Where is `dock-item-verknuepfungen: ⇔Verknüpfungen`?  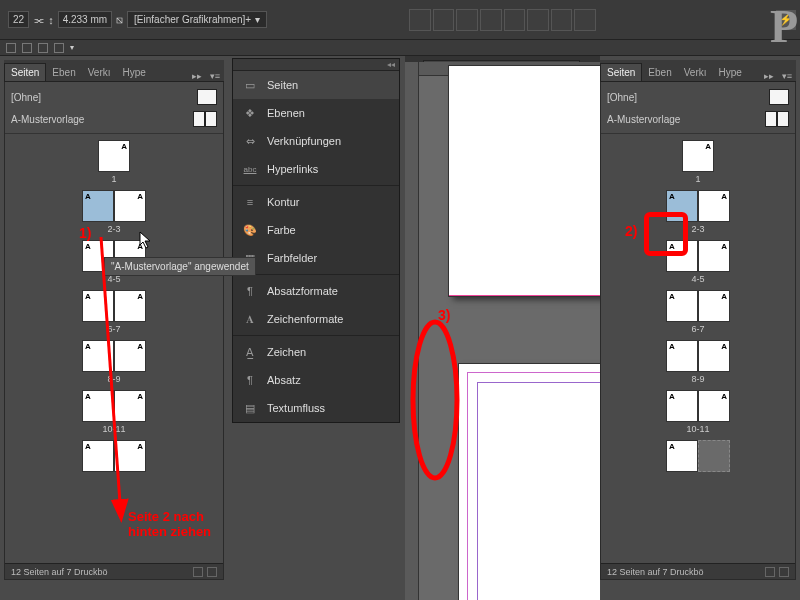 dock-item-verknuepfungen: ⇔Verknüpfungen is located at coordinates (316, 141).